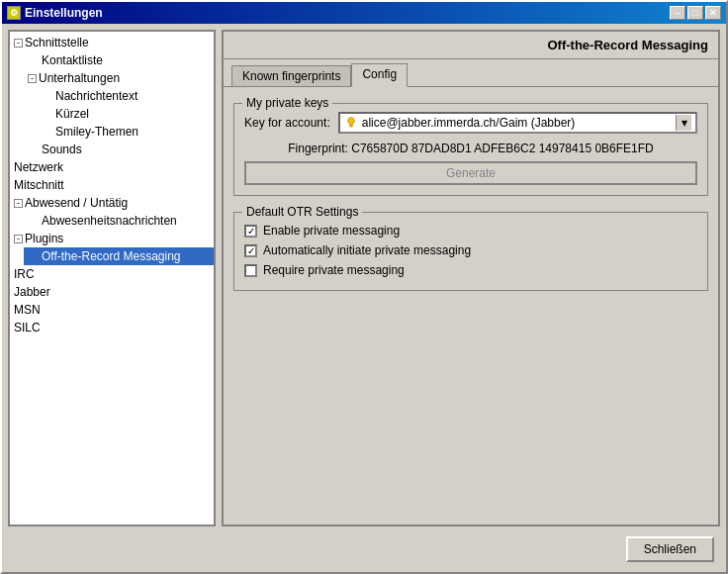 The image size is (728, 574). Describe the element at coordinates (471, 270) in the screenshot. I see `checkbox-row-2: Require private messaging` at that location.